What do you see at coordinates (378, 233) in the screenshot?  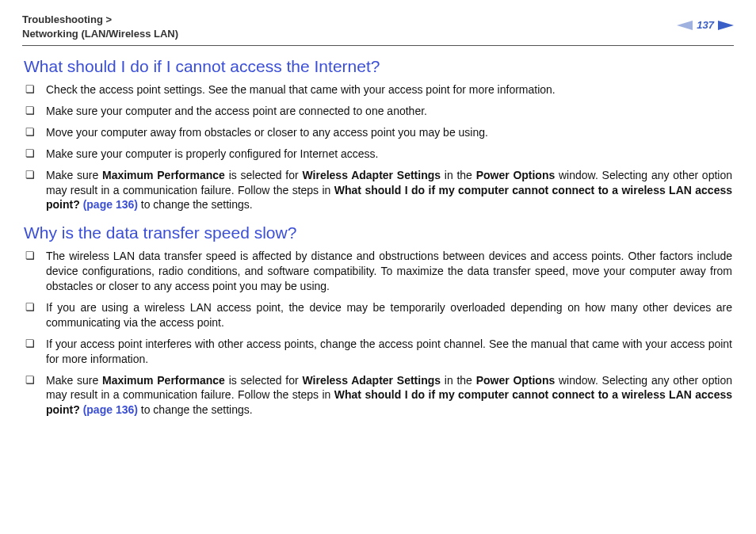 I see `section-heading: Why is the data transfer speed slow?` at bounding box center [378, 233].